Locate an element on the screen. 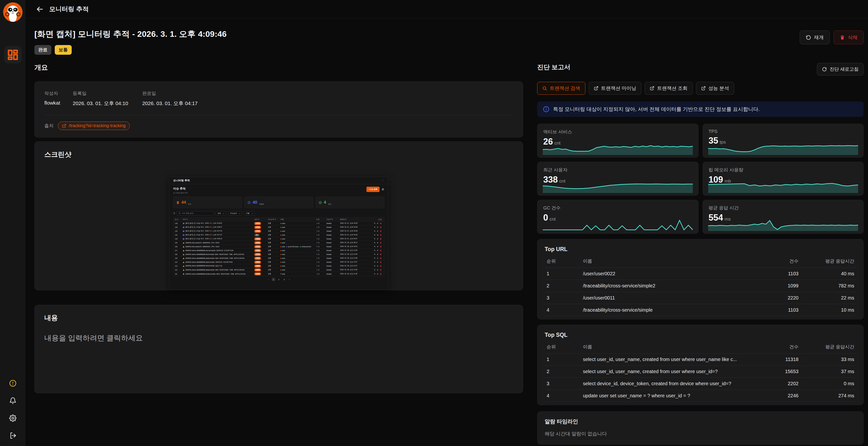  logout-icon is located at coordinates (13, 436).